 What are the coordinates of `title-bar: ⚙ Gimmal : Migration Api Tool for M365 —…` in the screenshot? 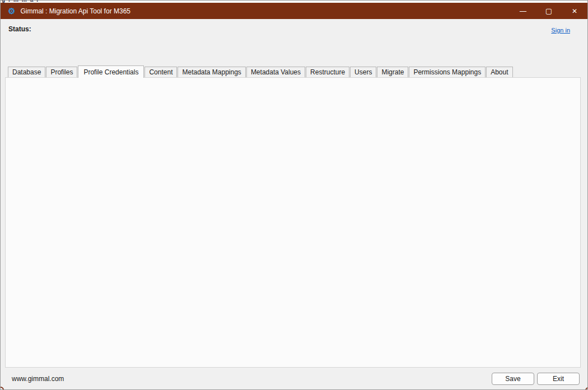 It's located at (294, 11).